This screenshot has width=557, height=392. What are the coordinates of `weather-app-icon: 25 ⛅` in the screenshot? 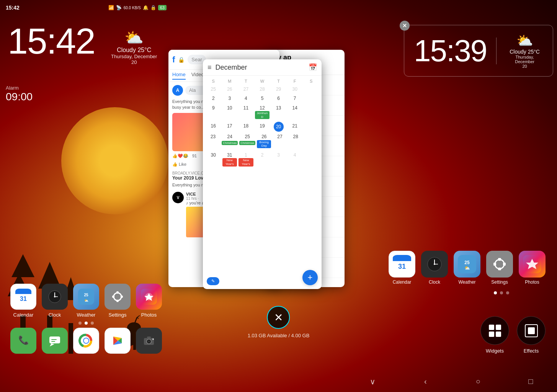 It's located at (86, 297).